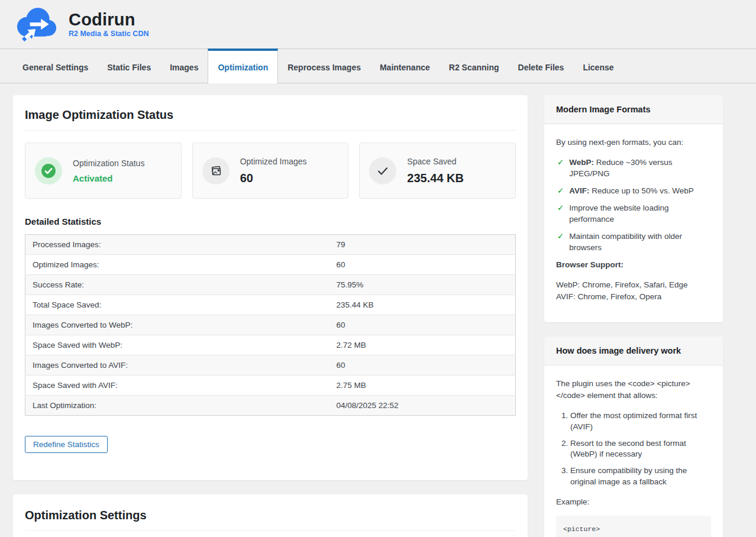 This screenshot has width=756, height=537. I want to click on check-circle-green-icon, so click(49, 171).